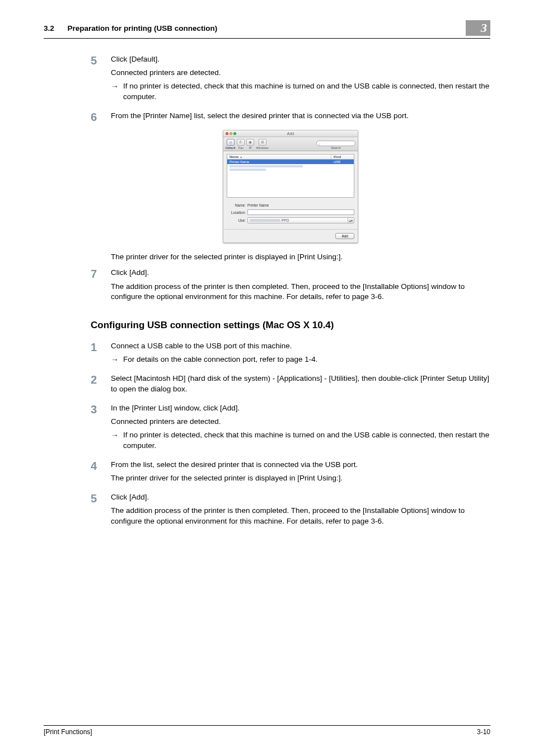 The height and width of the screenshot is (756, 534). I want to click on step-after: The printer driver for the selected prin…, so click(301, 478).